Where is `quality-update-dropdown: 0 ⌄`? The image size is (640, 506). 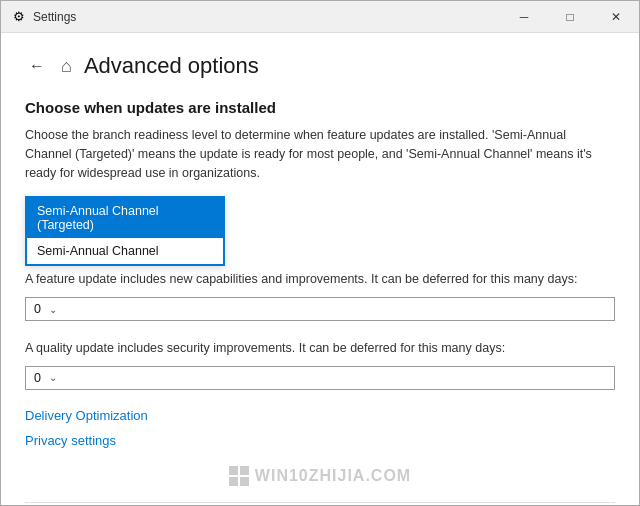
quality-update-dropdown: 0 ⌄ is located at coordinates (320, 378).